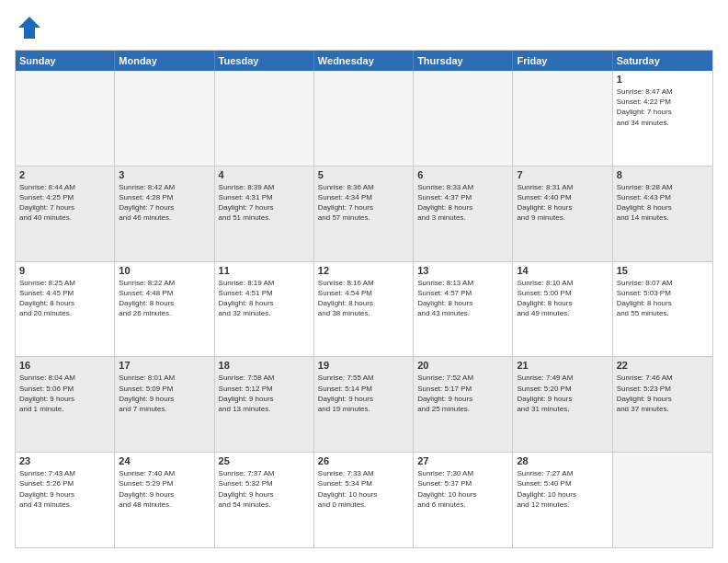 This screenshot has width=728, height=563. Describe the element at coordinates (165, 500) in the screenshot. I see `day-cell-24: 24Sunrise: 7:40 AM Sunset: 5:29 PM Dayli…` at that location.